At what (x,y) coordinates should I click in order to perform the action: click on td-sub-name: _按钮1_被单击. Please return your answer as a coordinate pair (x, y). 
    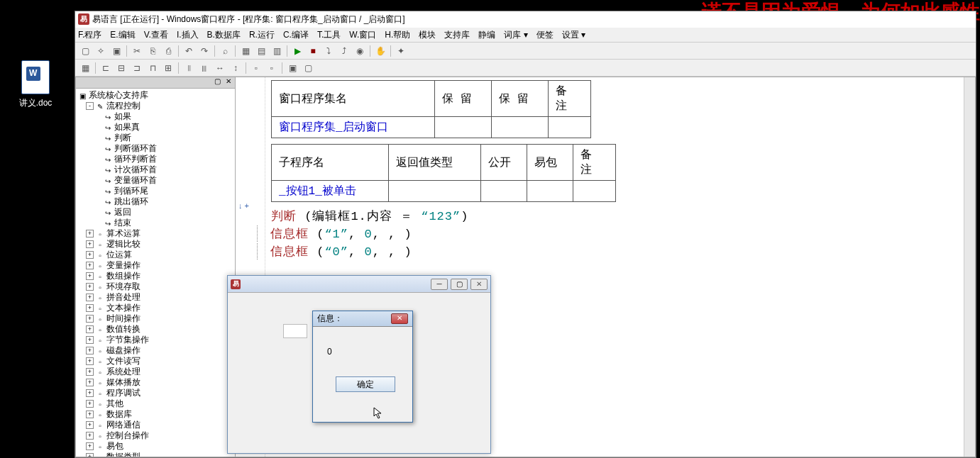
    Looking at the image, I should click on (331, 191).